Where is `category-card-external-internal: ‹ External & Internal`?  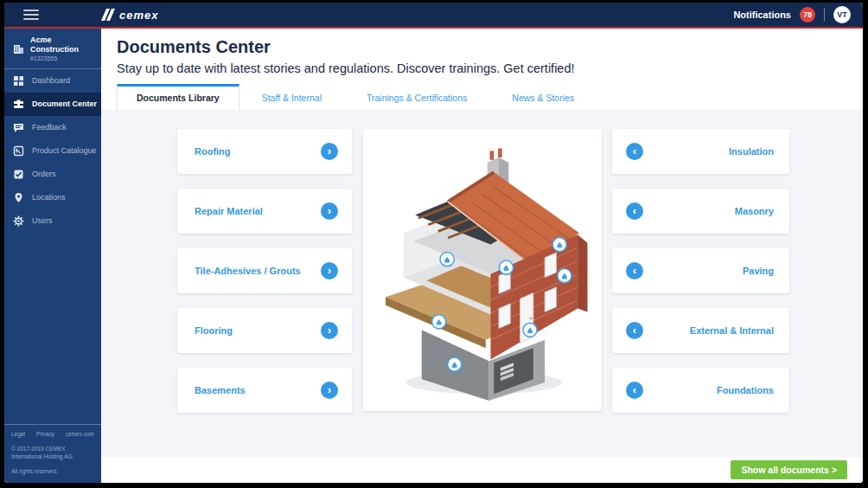 category-card-external-internal: ‹ External & Internal is located at coordinates (700, 331).